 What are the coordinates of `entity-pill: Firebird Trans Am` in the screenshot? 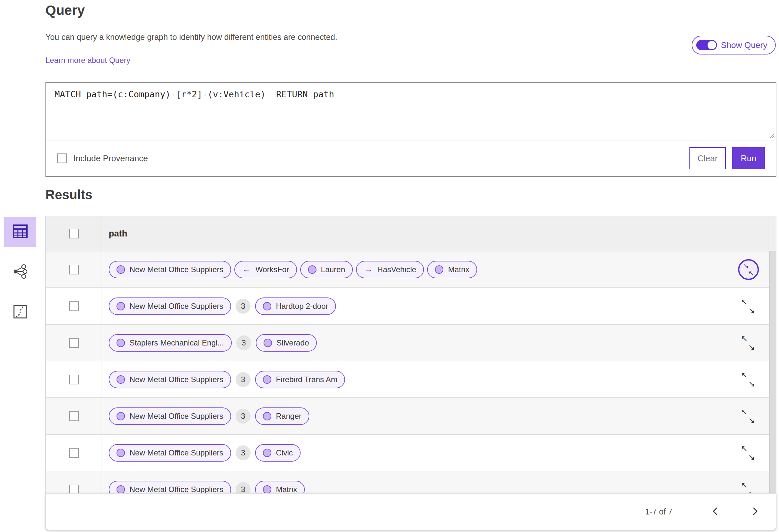 It's located at (300, 380).